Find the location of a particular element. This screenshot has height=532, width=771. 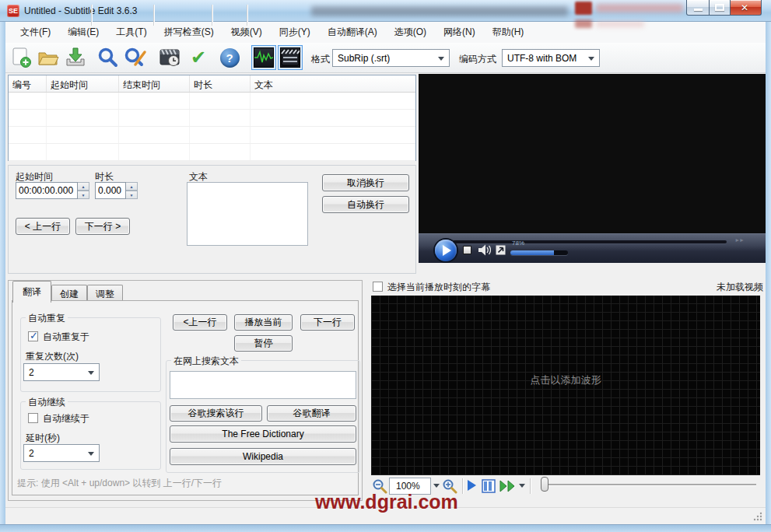

delay-label: 延时(秒) is located at coordinates (43, 439).